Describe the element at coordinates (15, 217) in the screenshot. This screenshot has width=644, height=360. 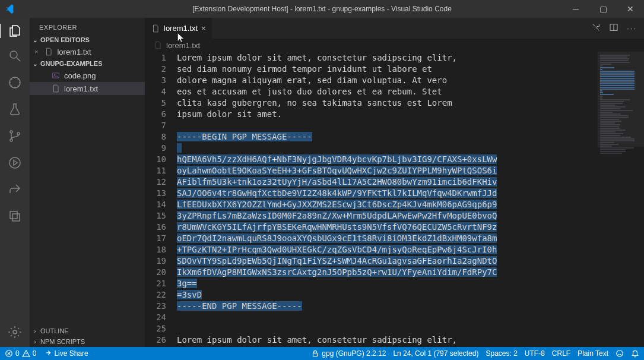
I see `activity-references` at that location.